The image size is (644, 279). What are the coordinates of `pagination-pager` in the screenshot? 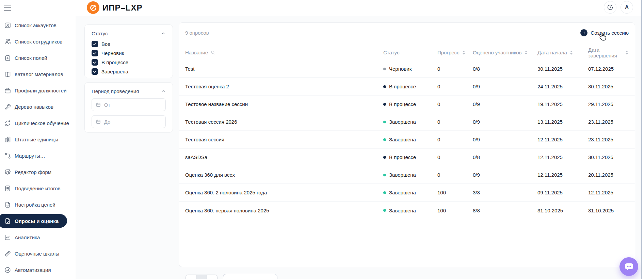 It's located at (202, 277).